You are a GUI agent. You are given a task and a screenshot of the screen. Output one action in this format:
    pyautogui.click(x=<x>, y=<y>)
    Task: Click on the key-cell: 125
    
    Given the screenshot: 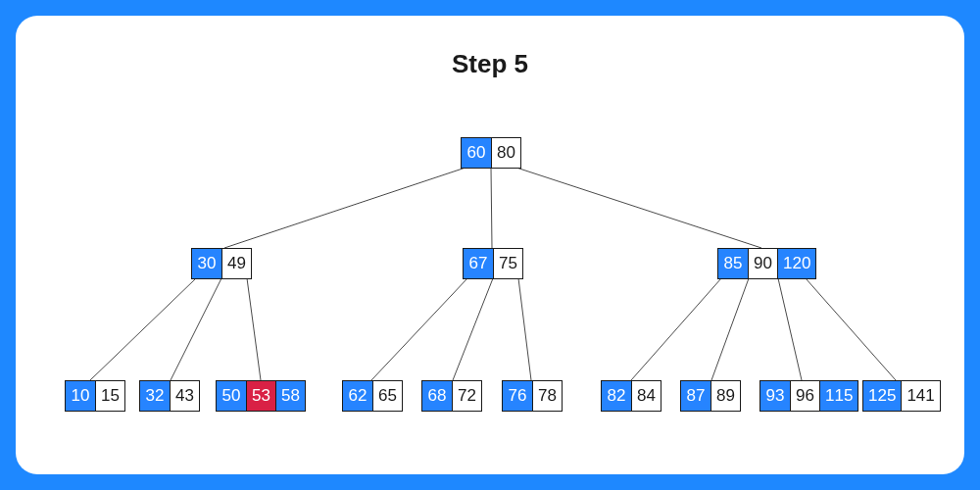 What is the action you would take?
    pyautogui.click(x=882, y=396)
    